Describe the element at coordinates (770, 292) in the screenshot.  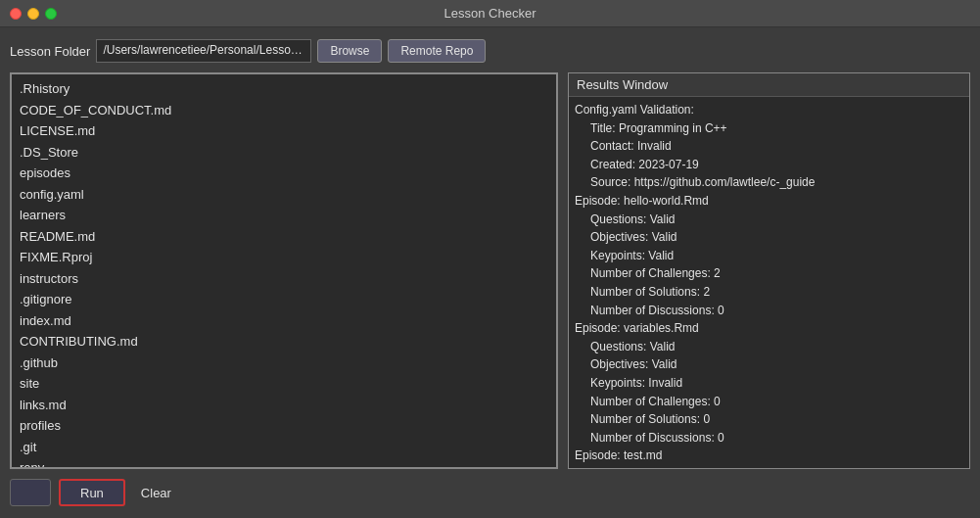
I see `result-line: Number of Solutions: 2` at that location.